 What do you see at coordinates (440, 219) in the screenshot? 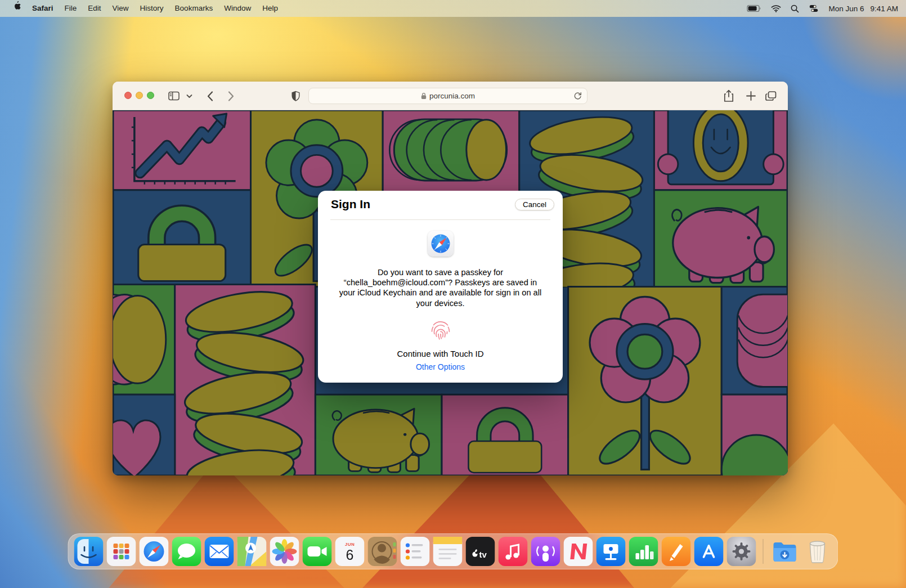
I see `dialog-divider` at bounding box center [440, 219].